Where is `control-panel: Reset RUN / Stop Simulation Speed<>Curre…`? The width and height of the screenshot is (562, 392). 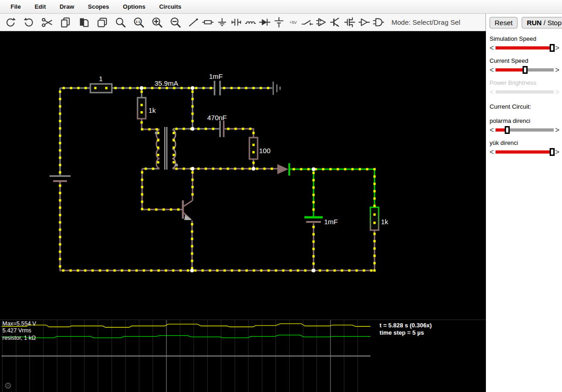
control-panel: Reset RUN / Stop Simulation Speed<>Curre… is located at coordinates (524, 203).